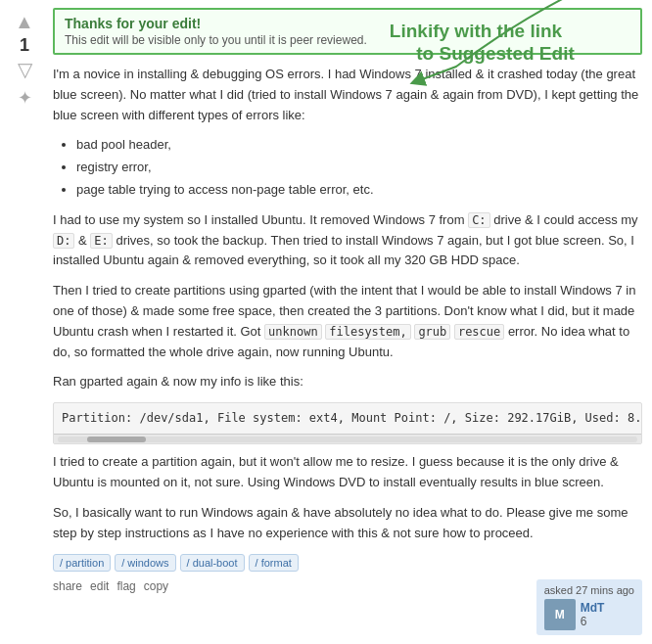 Image resolution: width=652 pixels, height=644 pixels. I want to click on code-unknown: unknown, so click(294, 332).